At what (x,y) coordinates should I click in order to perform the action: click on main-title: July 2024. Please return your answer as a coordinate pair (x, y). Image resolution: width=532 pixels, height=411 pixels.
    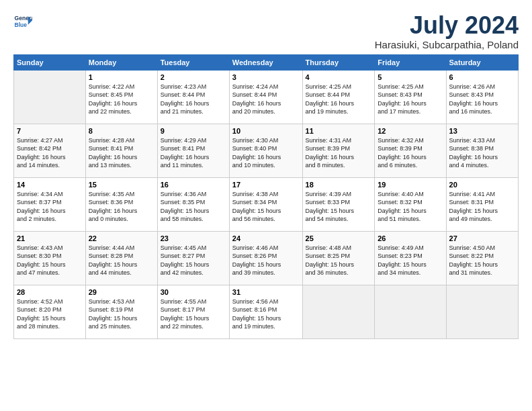
    Looking at the image, I should click on (447, 26).